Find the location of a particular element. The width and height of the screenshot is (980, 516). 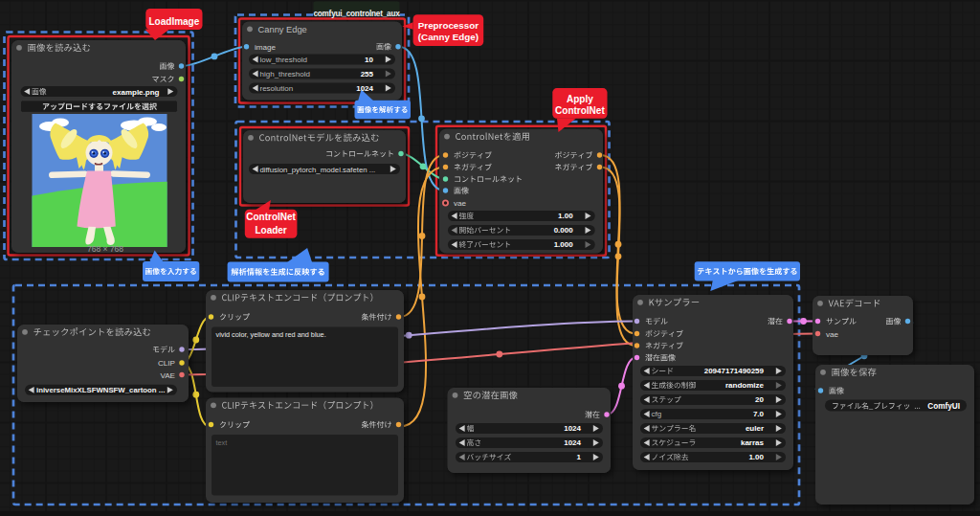

svg-text: 20 is located at coordinates (760, 400).